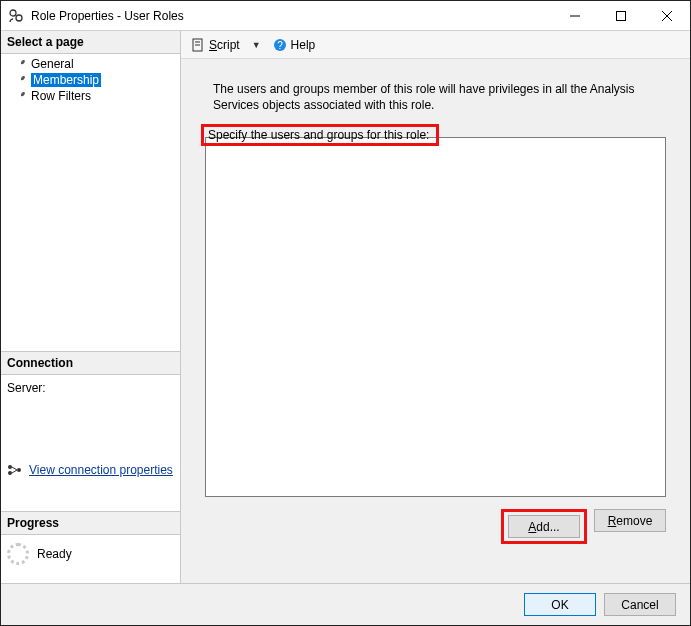  I want to click on toolbar: Script ▼ ? Help, so click(436, 45).